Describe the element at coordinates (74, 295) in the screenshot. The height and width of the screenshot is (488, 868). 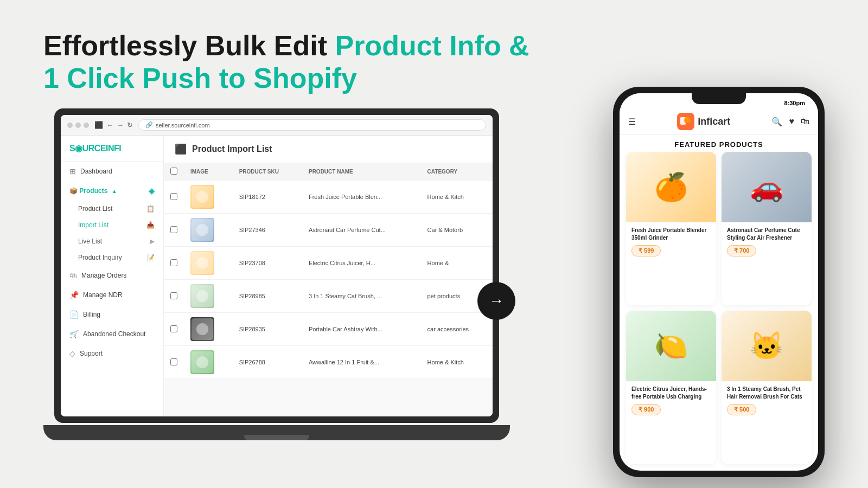
I see `ndr-icon: 📌` at that location.